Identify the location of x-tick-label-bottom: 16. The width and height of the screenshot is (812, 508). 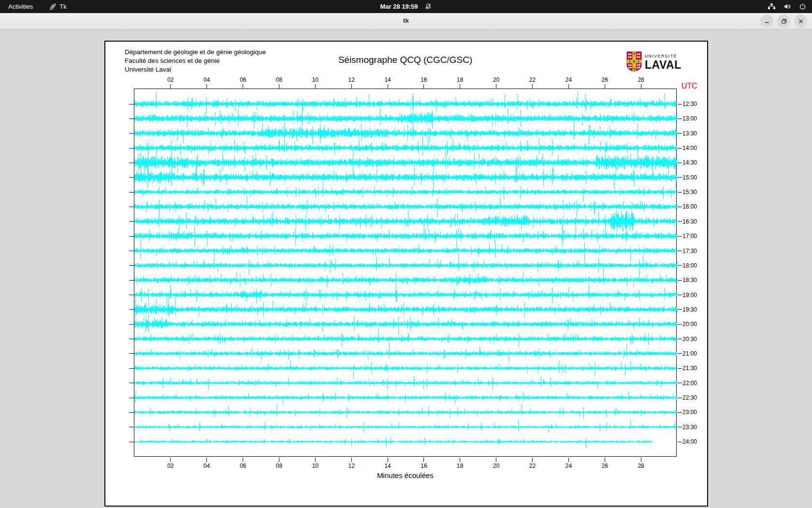
(424, 466).